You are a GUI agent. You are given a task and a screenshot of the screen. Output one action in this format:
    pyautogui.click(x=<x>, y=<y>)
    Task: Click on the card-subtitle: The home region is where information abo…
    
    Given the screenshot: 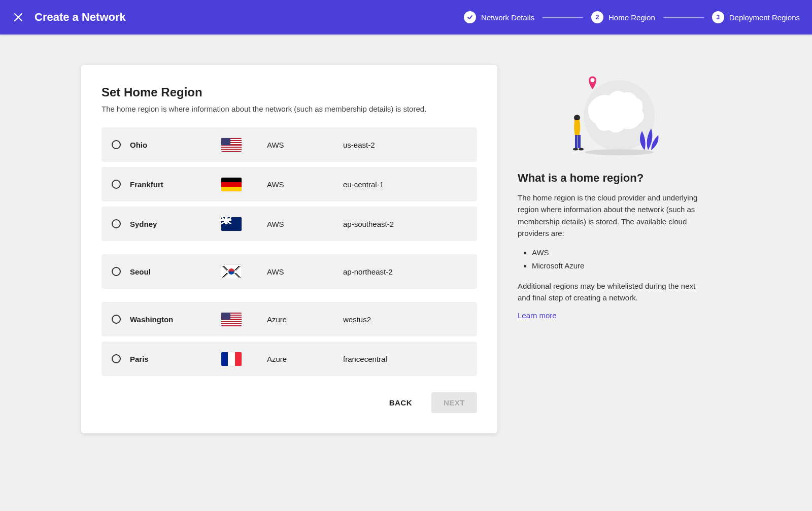 What is the action you would take?
    pyautogui.click(x=289, y=109)
    